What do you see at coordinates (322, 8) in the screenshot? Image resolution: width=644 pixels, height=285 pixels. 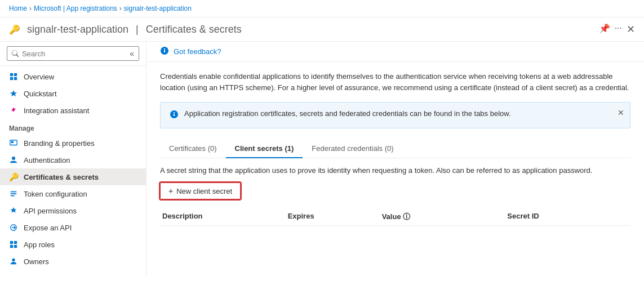 I see `breadcrumb: Home › Microsoft | App registrations › s…` at bounding box center [322, 8].